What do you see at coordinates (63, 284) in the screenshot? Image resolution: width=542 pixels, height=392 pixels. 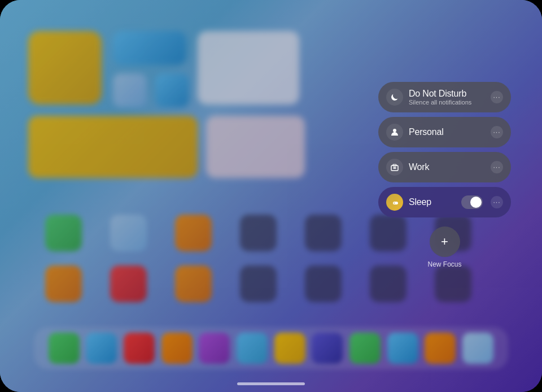 I see `app-orange1` at bounding box center [63, 284].